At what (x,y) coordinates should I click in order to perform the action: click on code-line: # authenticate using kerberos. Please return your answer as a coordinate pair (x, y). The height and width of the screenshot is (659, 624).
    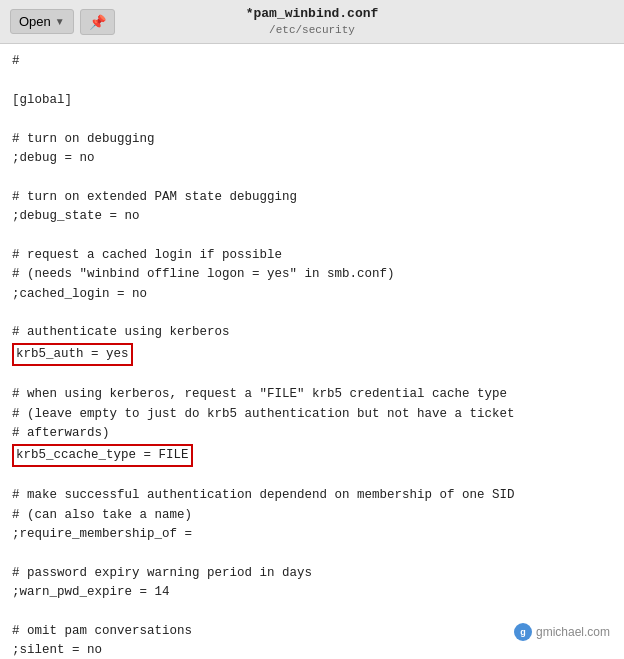
    Looking at the image, I should click on (312, 332).